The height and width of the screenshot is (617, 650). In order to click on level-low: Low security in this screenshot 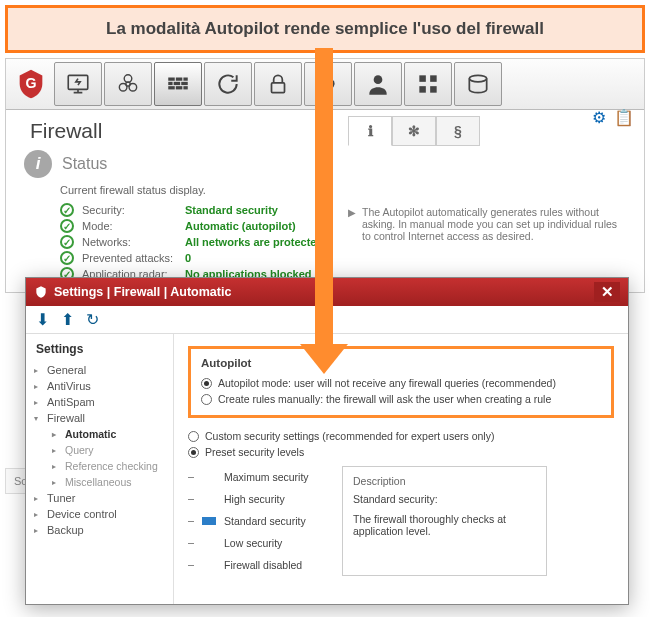, I will do `click(253, 543)`.